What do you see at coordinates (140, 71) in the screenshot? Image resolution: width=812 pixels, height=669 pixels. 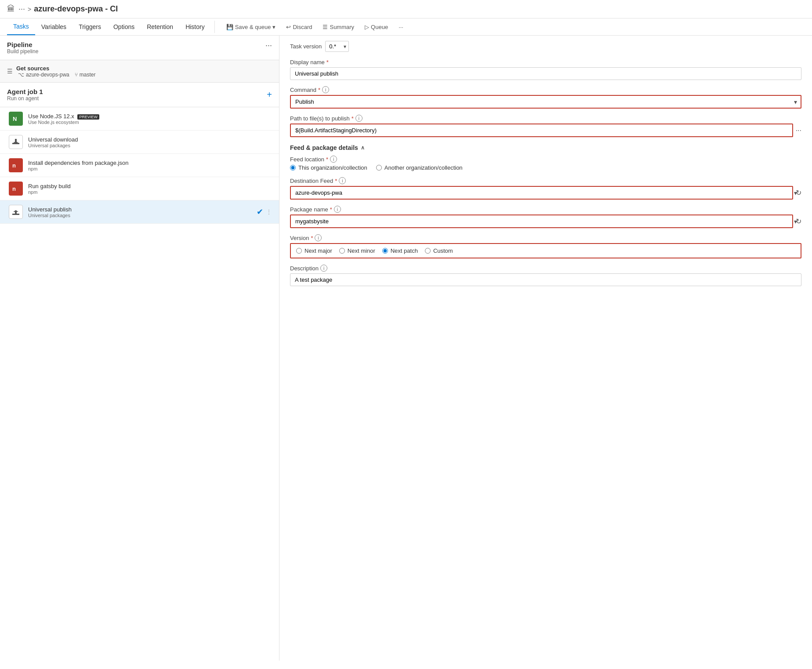 I see `get-sources-section: ☰ Get sources ⌥ azure-devops-pwa ⑂ maste…` at bounding box center [140, 71].